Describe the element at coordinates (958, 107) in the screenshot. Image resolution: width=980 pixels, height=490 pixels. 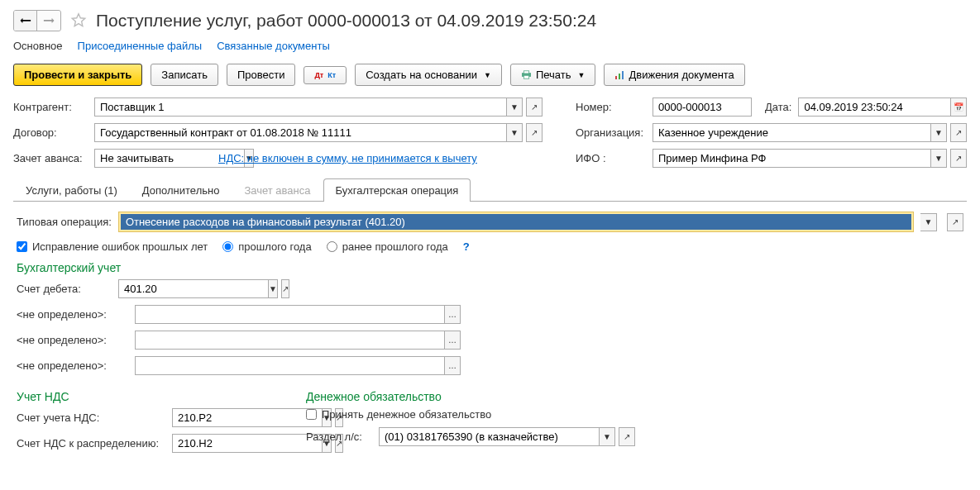
I see `calendar-icon: 📅` at that location.